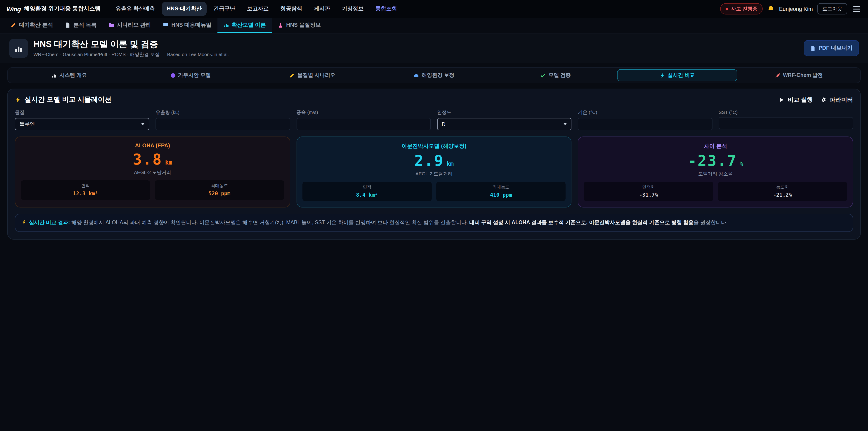 The image size is (868, 431). What do you see at coordinates (555, 75) in the screenshot?
I see `section-tab-model-validation: 모델 검증` at bounding box center [555, 75].